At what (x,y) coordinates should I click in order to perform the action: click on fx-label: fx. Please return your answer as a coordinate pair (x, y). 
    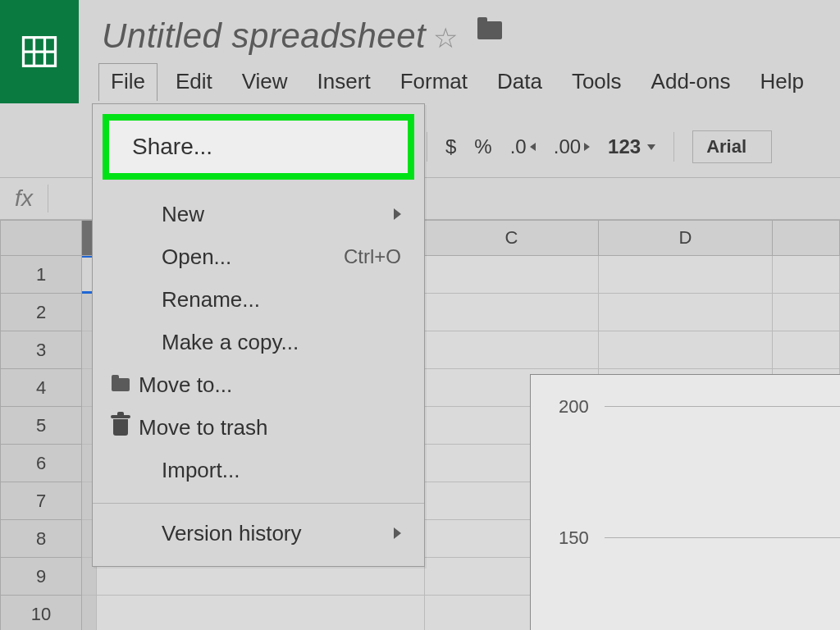
    Looking at the image, I should click on (24, 199).